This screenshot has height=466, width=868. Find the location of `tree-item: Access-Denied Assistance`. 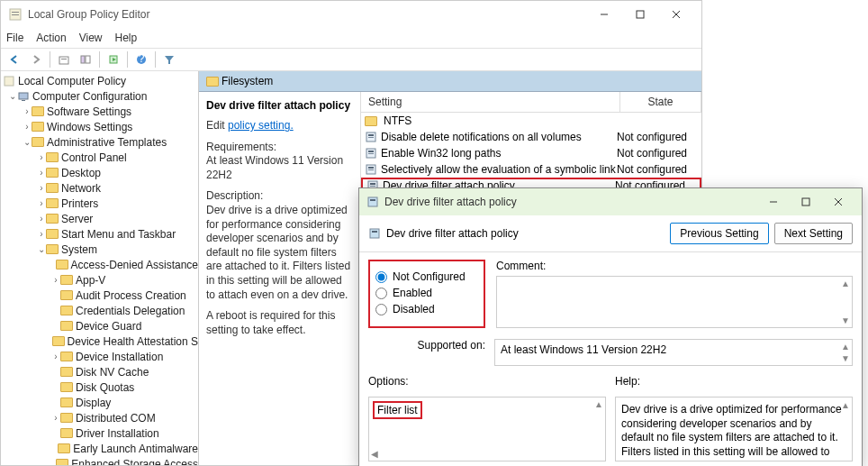

tree-item: Access-Denied Assistance is located at coordinates (99, 265).